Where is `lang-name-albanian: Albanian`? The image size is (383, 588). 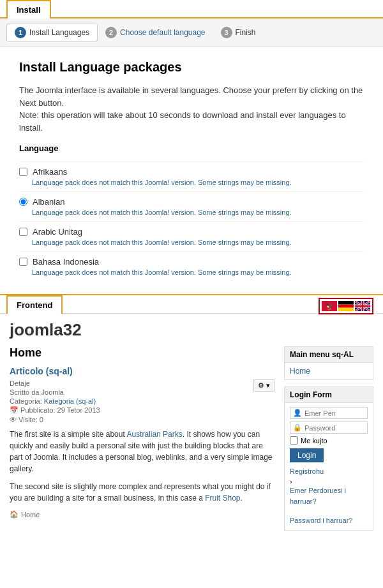
lang-name-albanian: Albanian is located at coordinates (49, 202).